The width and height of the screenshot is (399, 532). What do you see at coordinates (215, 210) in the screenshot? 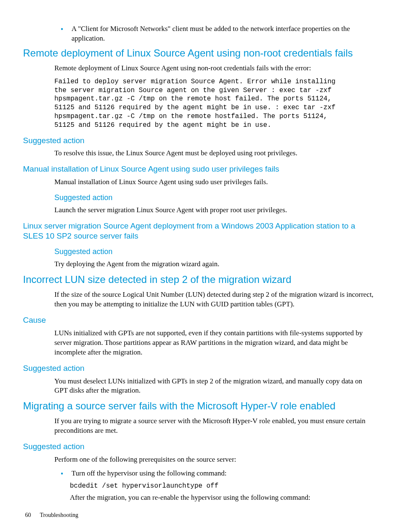
I see `manual-suggested-body: Launch the server migration Linux Source…` at bounding box center [215, 210].